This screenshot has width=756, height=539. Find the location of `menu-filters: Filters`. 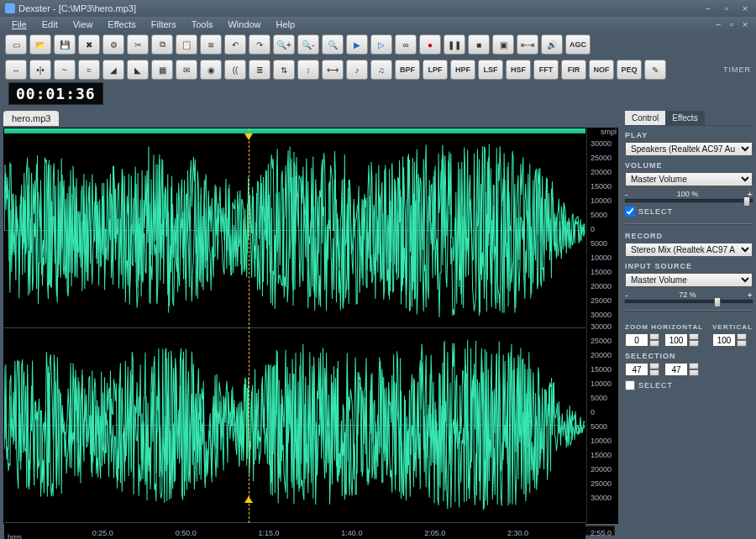

menu-filters: Filters is located at coordinates (164, 24).